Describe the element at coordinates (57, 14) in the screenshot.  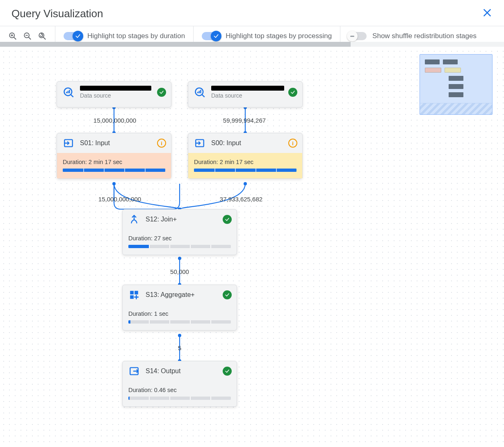
I see `page-title: Query Visualization` at that location.